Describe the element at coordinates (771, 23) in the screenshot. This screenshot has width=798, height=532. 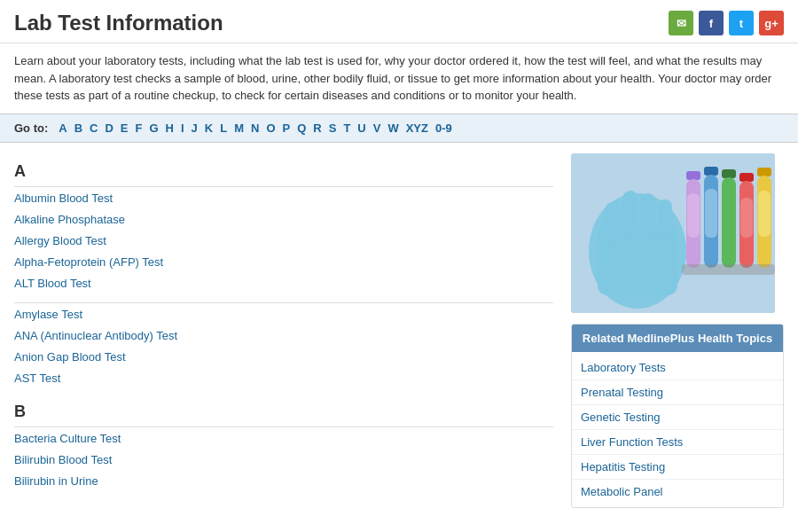
I see `googleplus-share-button: g+` at that location.